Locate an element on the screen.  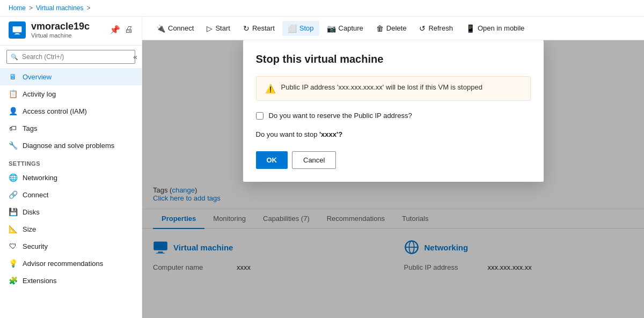
breadcrumb: Home > Virtual machines > is located at coordinates (322, 9).